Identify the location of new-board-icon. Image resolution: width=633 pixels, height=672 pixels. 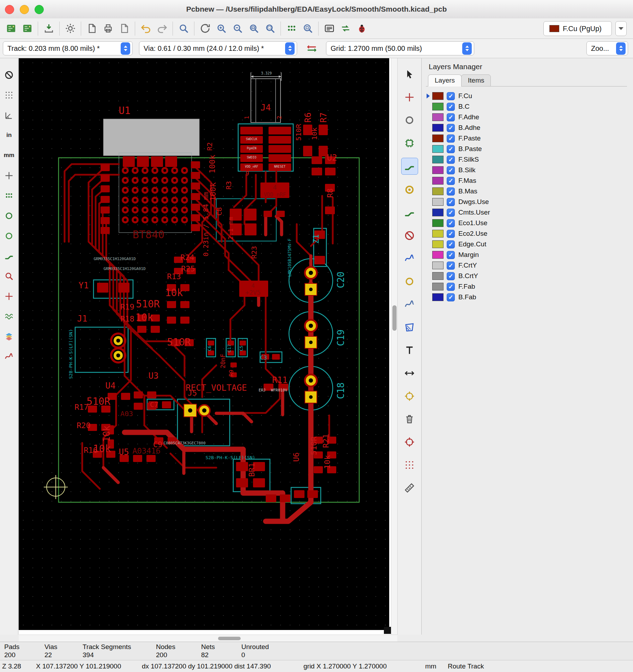
(11, 29).